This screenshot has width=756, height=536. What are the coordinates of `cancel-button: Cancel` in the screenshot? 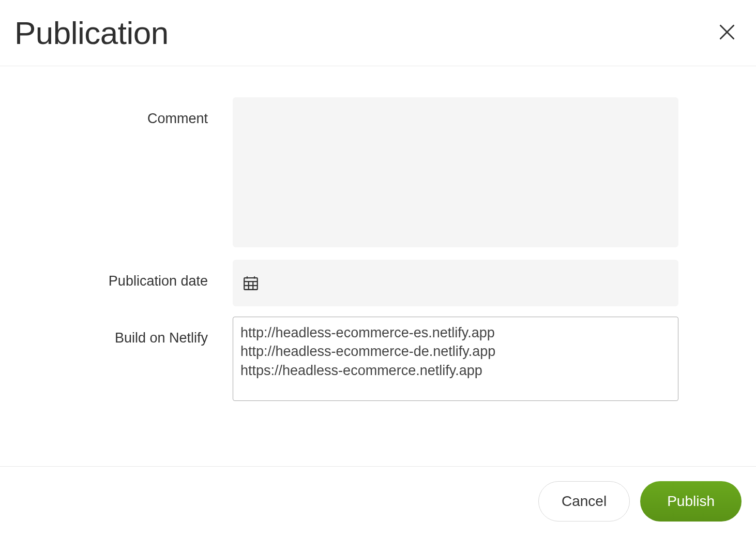 It's located at (584, 501).